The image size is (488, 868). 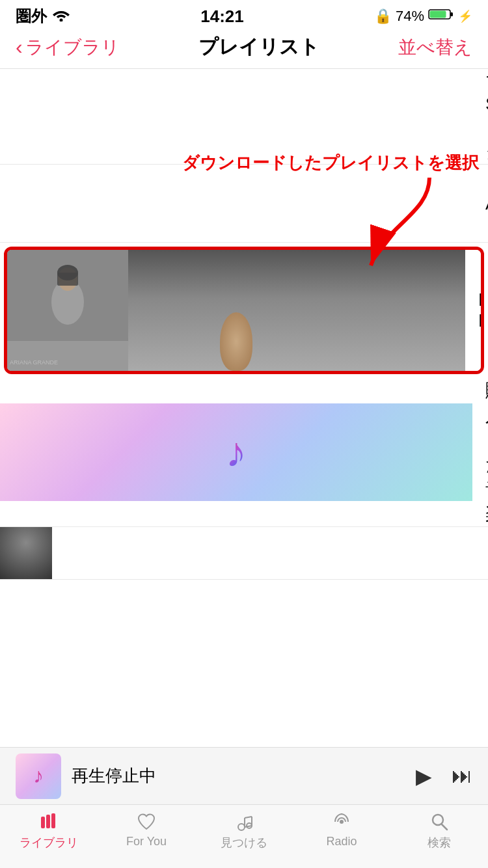 I want to click on search-icon, so click(x=439, y=822).